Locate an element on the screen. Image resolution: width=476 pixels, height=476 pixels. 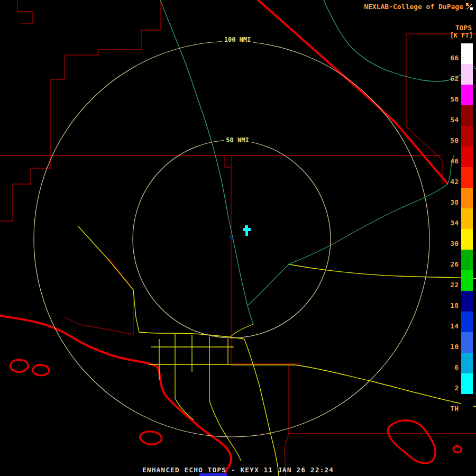
legend-value-label: 26 is located at coordinates (456, 266).